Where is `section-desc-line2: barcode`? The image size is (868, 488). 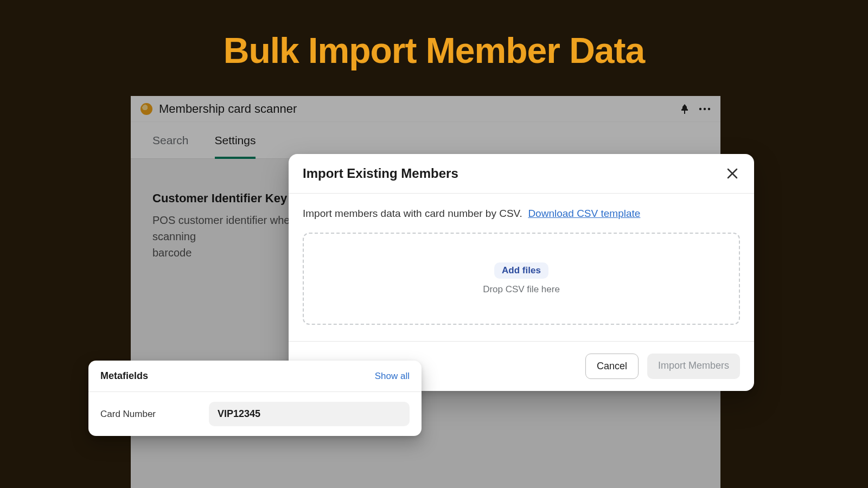 section-desc-line2: barcode is located at coordinates (172, 253).